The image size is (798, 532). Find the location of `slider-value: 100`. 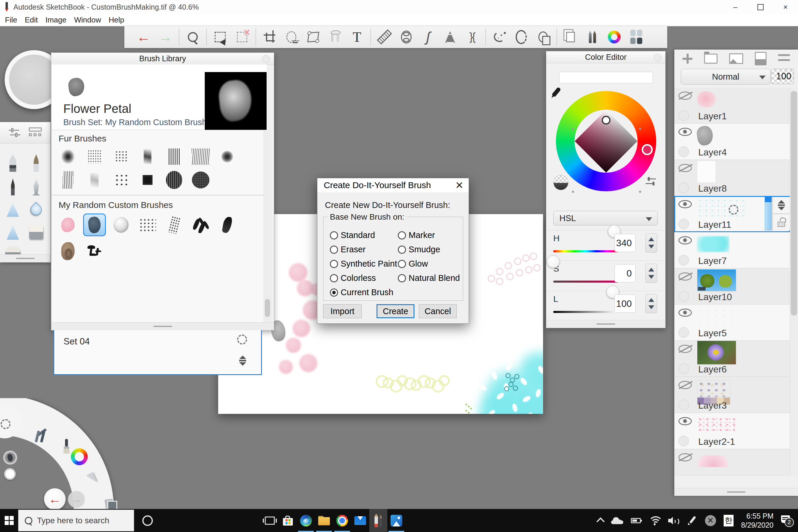

slider-value: 100 is located at coordinates (625, 304).